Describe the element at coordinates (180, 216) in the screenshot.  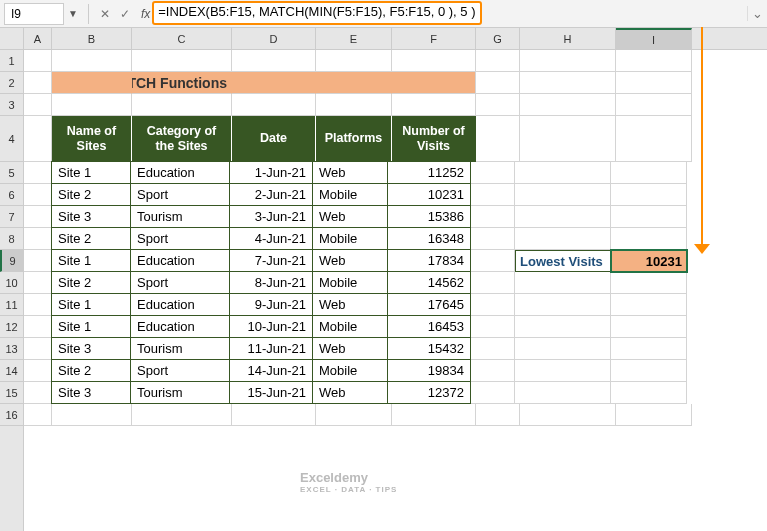
I see `cell-category: Tourism` at that location.